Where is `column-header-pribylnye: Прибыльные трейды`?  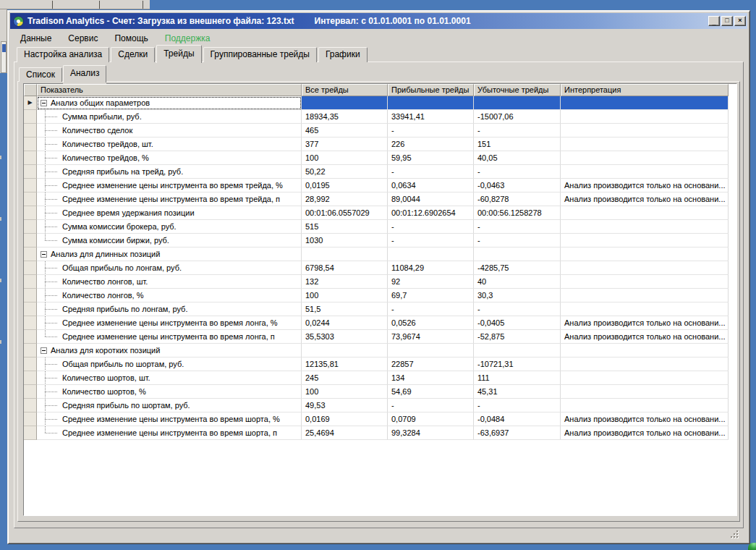
column-header-pribylnye: Прибыльные трейды is located at coordinates (431, 90).